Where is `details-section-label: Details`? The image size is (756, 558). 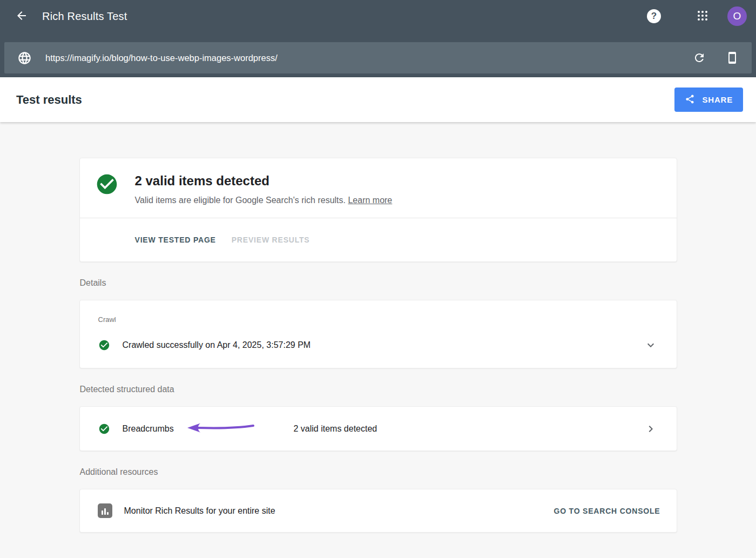 details-section-label: Details is located at coordinates (379, 283).